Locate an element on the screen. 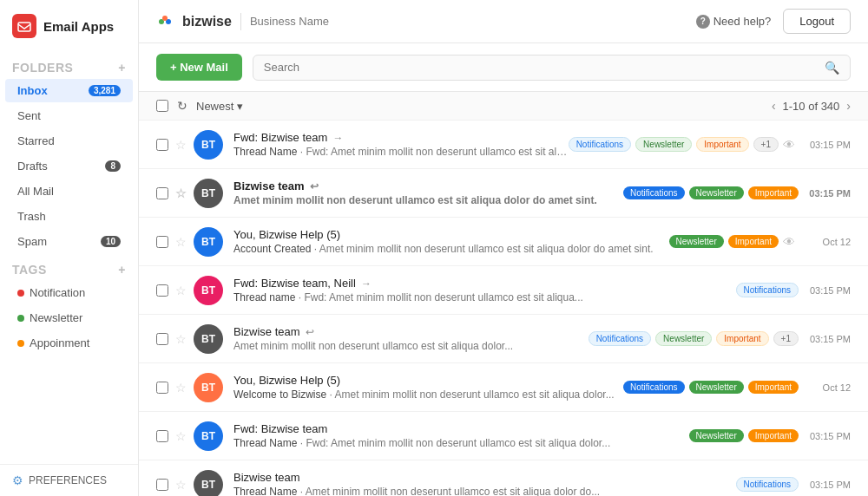  logout-button: Logout is located at coordinates (817, 21).